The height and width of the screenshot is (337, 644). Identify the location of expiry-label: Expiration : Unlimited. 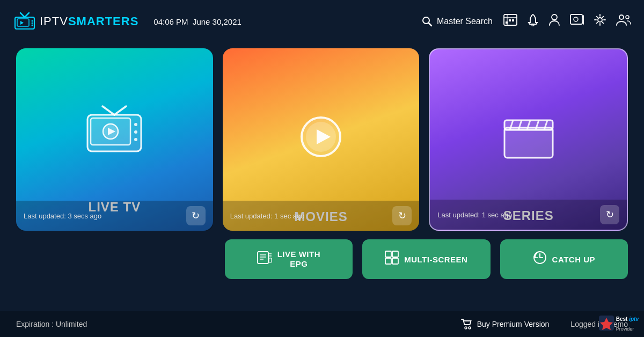
(52, 324).